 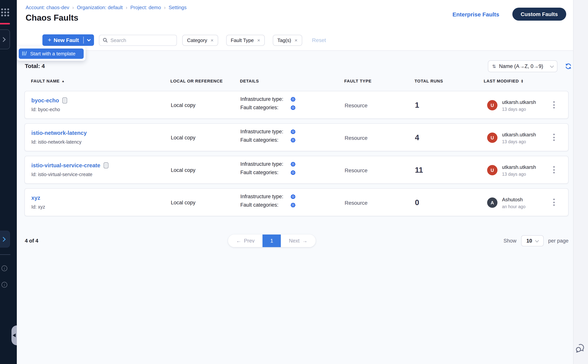 What do you see at coordinates (51, 53) in the screenshot?
I see `menu-item-start-with-template: Start with a template` at bounding box center [51, 53].